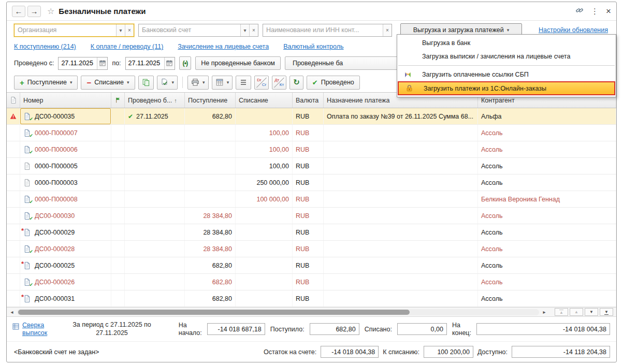 The width and height of the screenshot is (623, 364). What do you see at coordinates (185, 63) in the screenshot?
I see `interval-button: (•)` at bounding box center [185, 63].